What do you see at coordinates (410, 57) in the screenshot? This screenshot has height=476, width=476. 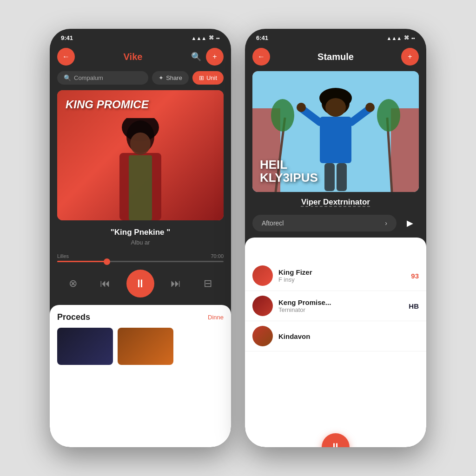 I see `add-button-2: +` at bounding box center [410, 57].